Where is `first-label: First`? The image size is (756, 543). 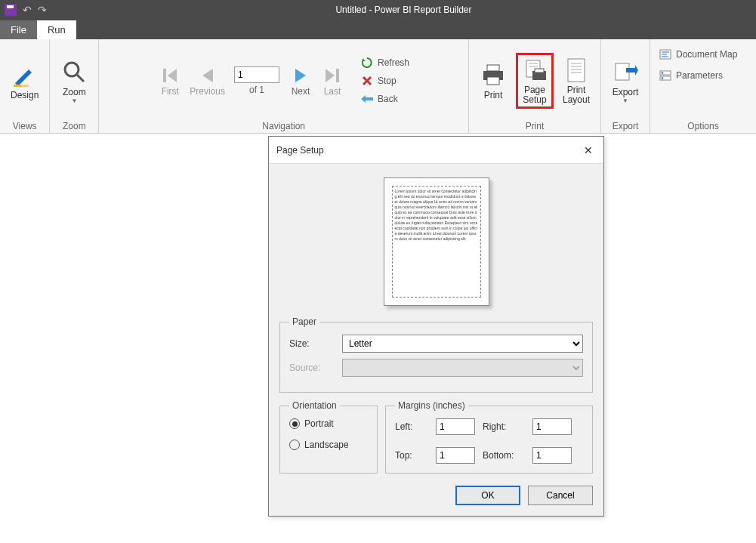 first-label: First is located at coordinates (171, 91).